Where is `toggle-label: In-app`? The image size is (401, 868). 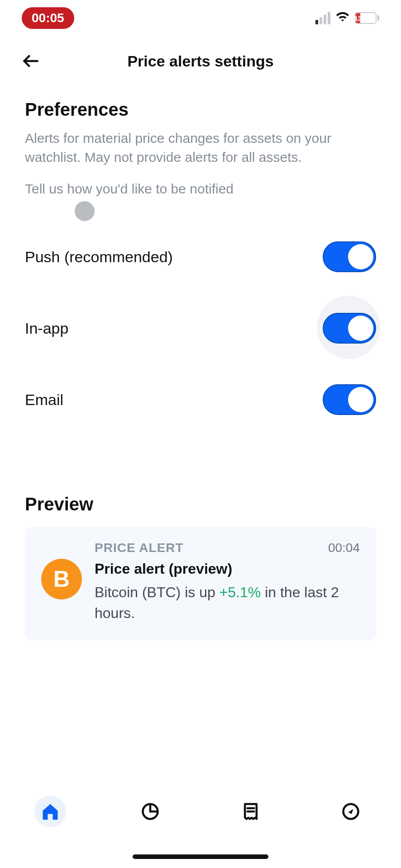
toggle-label: In-app is located at coordinates (47, 328).